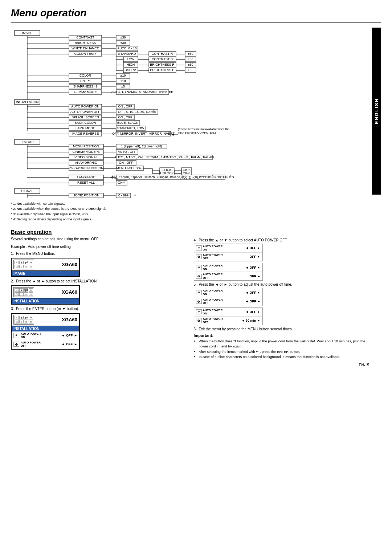 The image size is (392, 554). Describe the element at coordinates (26, 322) in the screenshot. I see `icon-cell-23: ◻` at that location.